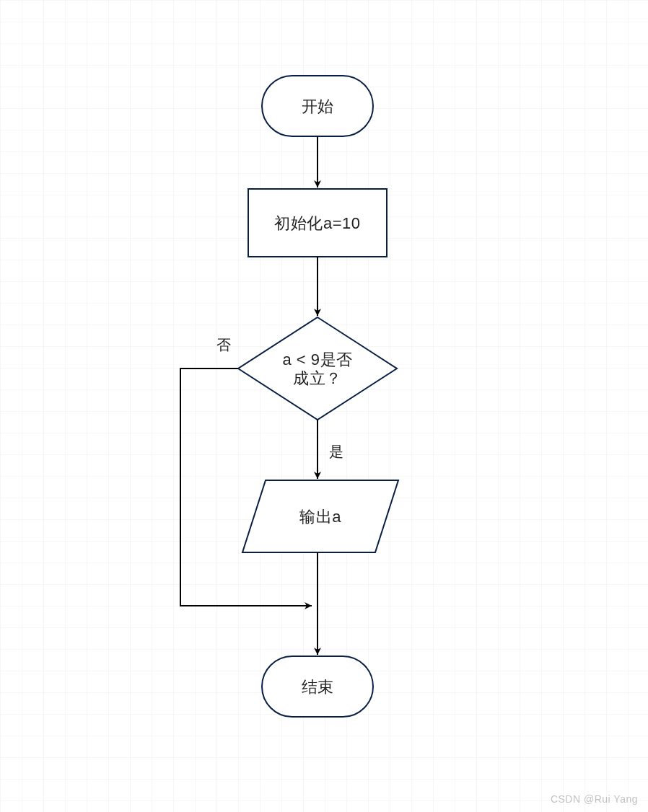  What do you see at coordinates (318, 378) in the screenshot?
I see `decision-label-line2: 成立？` at bounding box center [318, 378].